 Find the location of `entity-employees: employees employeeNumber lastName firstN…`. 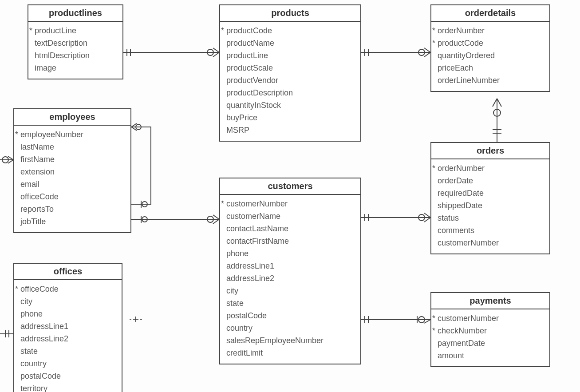

entity-employees: employees employeeNumber lastName firstN… is located at coordinates (72, 170).